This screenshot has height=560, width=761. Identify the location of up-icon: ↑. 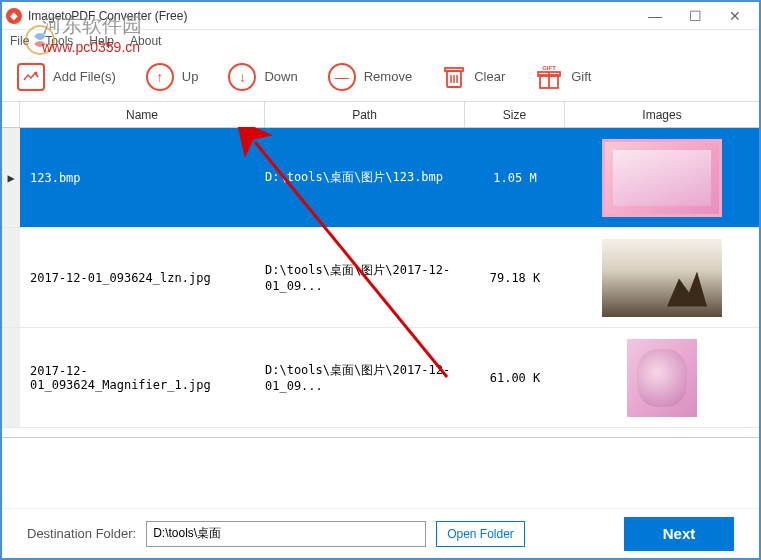
(160, 77).